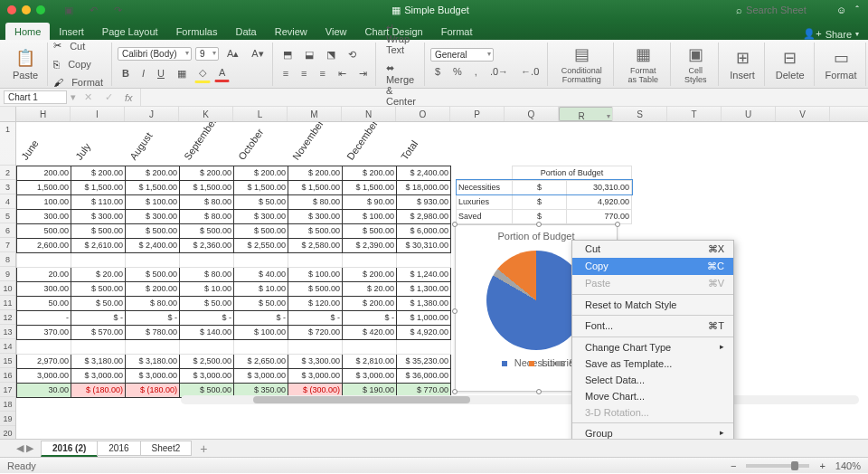 The width and height of the screenshot is (868, 474). What do you see at coordinates (207, 54) in the screenshot?
I see `font-size-select: 9` at bounding box center [207, 54].